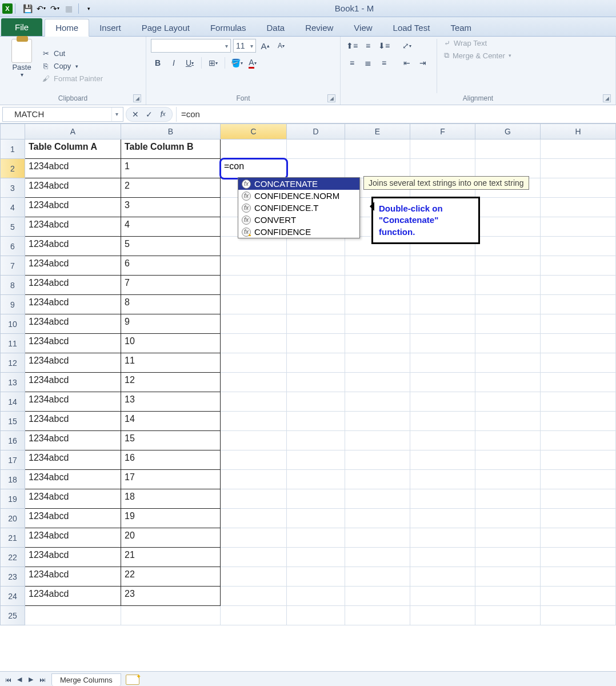 This screenshot has height=686, width=616. Describe the element at coordinates (73, 441) in the screenshot. I see `cell-A16: 1234abcd` at that location.